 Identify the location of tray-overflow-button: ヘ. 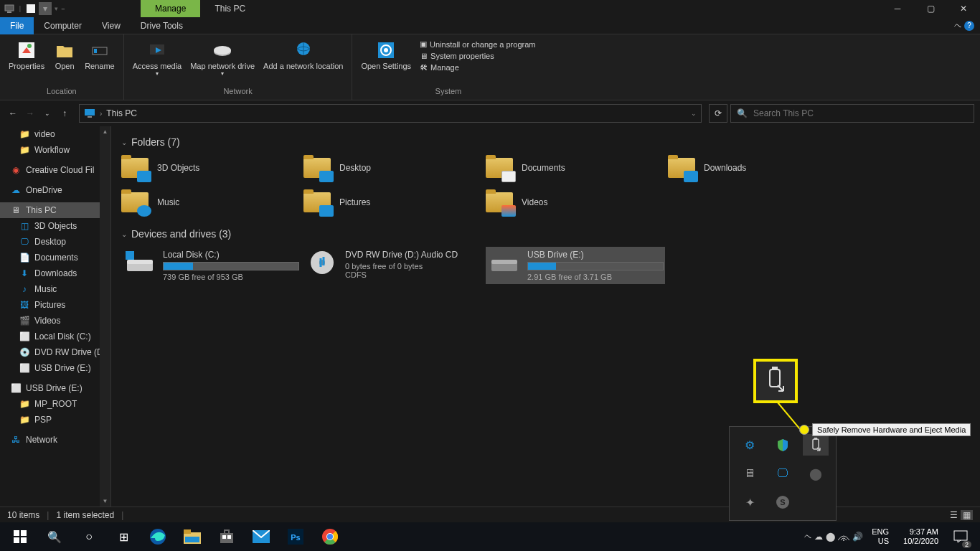
(808, 537).